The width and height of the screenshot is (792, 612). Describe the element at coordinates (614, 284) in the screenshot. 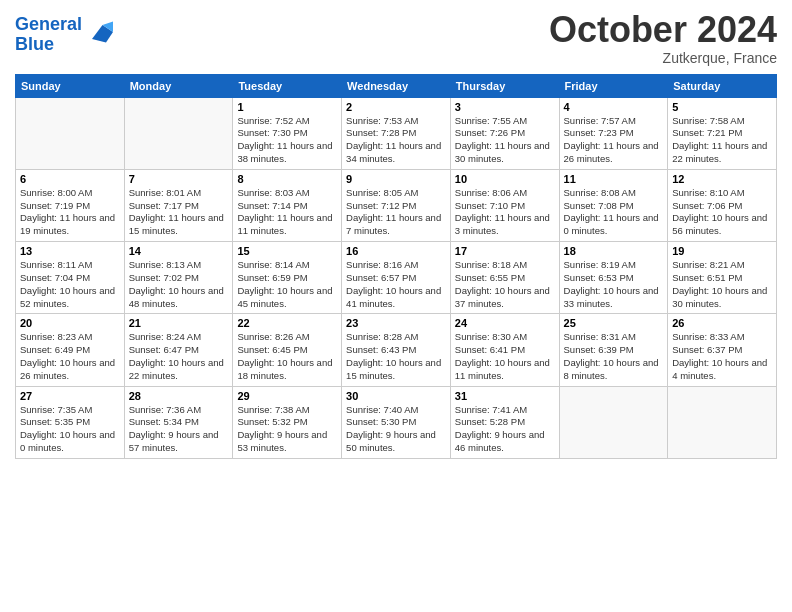

I see `day-info: Sunrise: 8:19 AMSunset: 6:53 PMDaylight:…` at that location.